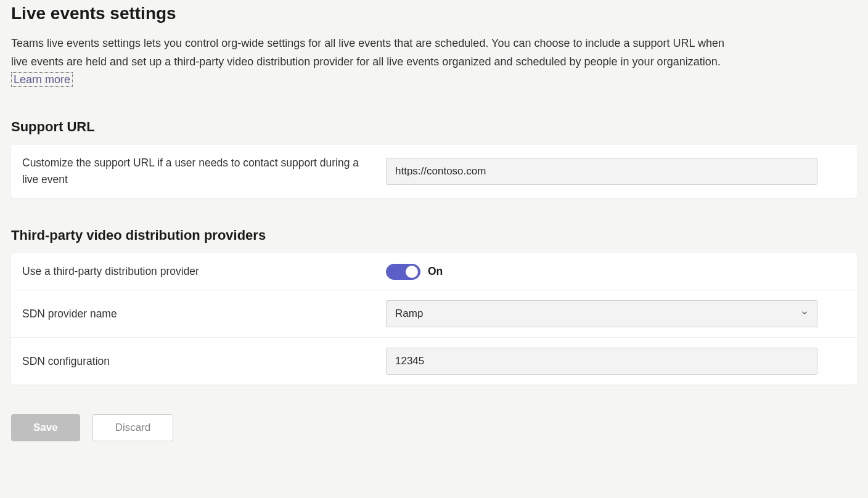 The image size is (868, 498). I want to click on toggle-state-label: On, so click(435, 271).